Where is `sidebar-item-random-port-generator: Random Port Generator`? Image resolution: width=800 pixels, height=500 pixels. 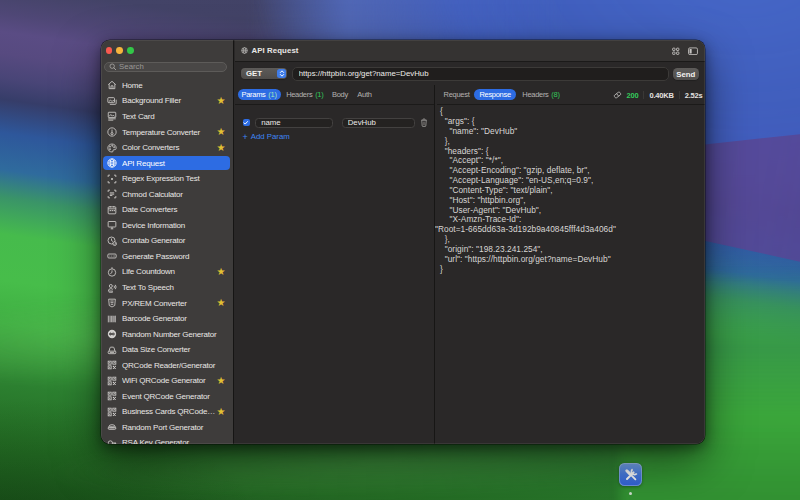 sidebar-item-random-port-generator: Random Port Generator is located at coordinates (166, 427).